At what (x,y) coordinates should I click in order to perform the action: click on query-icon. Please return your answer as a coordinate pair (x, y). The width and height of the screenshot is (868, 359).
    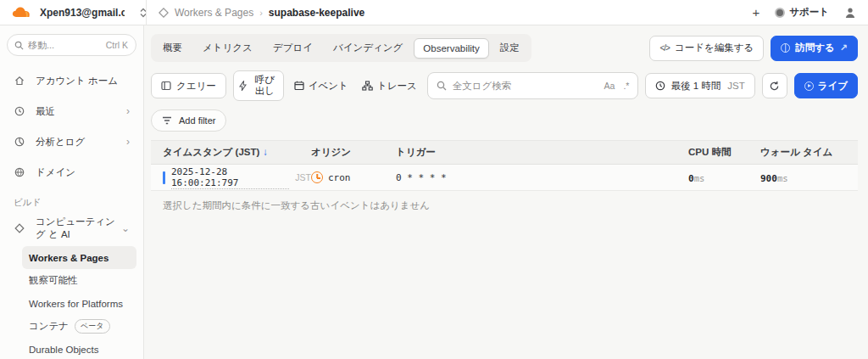
    Looking at the image, I should click on (166, 86).